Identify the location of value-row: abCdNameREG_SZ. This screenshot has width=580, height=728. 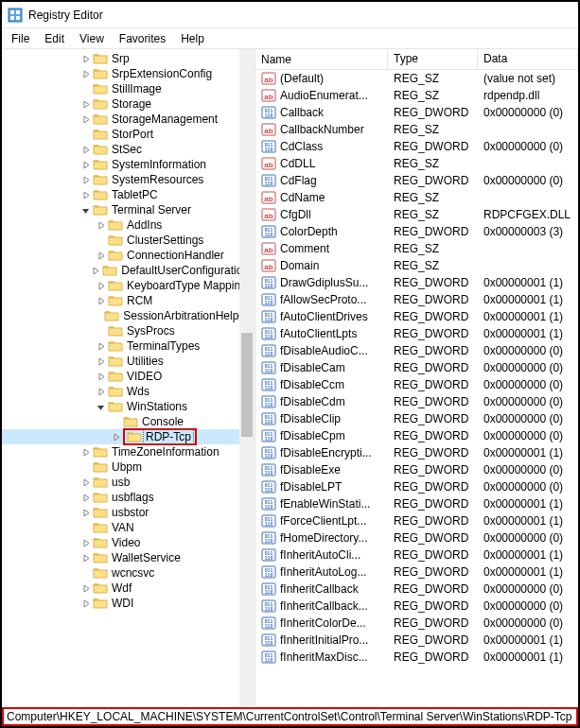
(416, 198).